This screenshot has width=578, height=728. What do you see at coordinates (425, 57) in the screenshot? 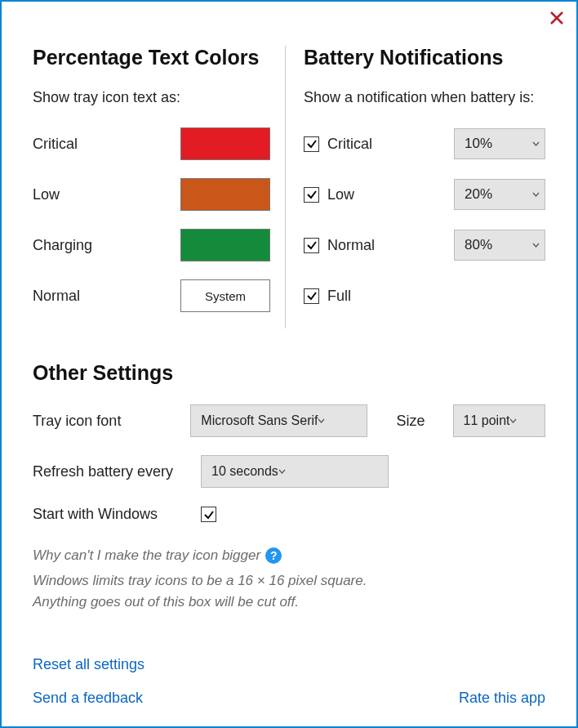
I see `section-title-notifications: Battery Notifications` at bounding box center [425, 57].